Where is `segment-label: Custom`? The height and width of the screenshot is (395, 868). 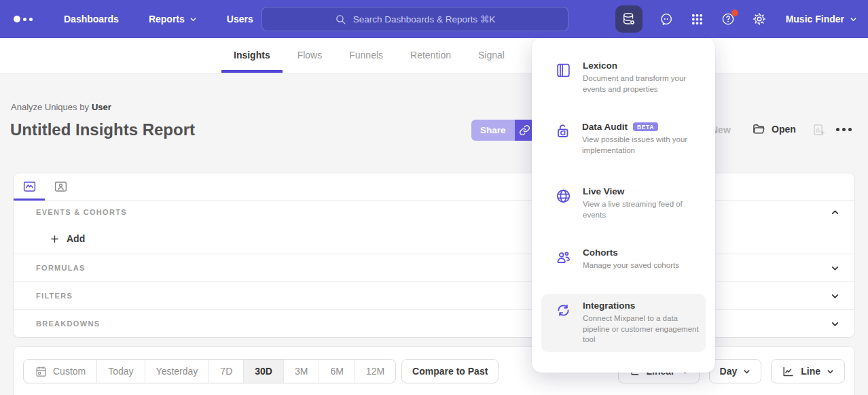
segment-label: Custom is located at coordinates (69, 371).